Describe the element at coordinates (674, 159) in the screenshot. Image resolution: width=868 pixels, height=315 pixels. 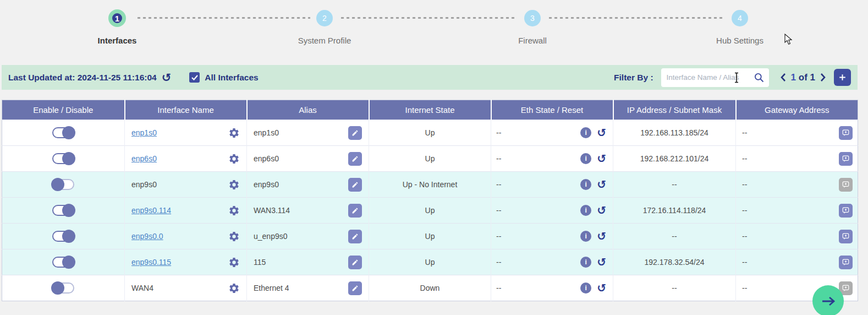
I see `ip-address-text: 192.168.212.101/24` at that location.